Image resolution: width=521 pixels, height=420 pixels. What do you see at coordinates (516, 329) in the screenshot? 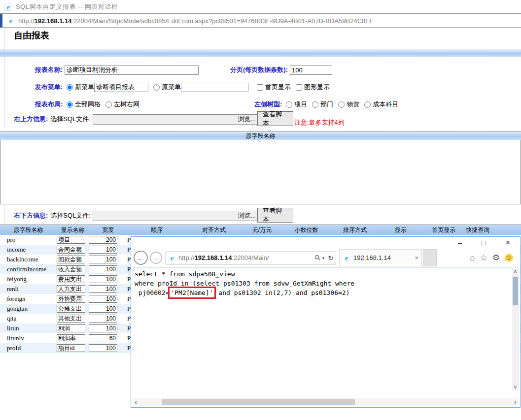
I see `vertical-scrollbar: ∧ ∨` at bounding box center [516, 329].